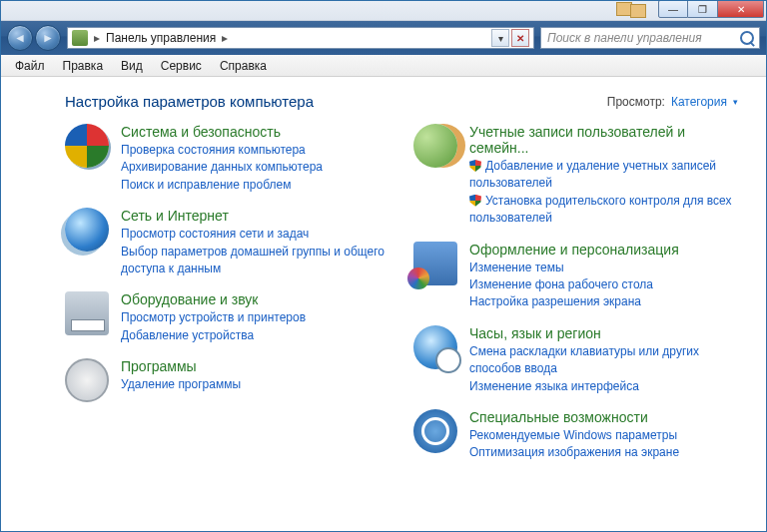 This screenshot has height=532, width=767. I want to click on category-body: Специальные возможностиРекомендуемые Win…, so click(574, 435).